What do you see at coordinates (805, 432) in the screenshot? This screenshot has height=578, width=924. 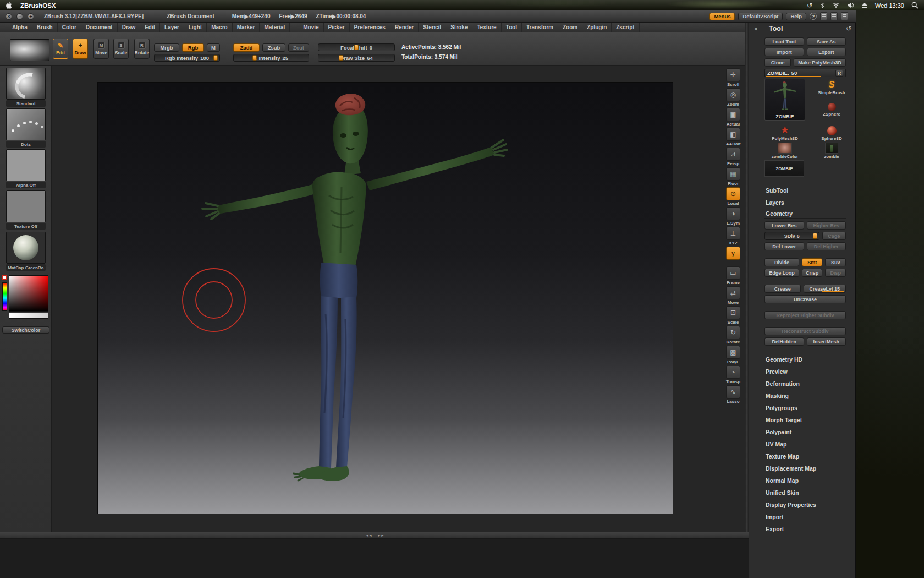 I see `polypaint-section-header: Polypaint` at bounding box center [805, 432].